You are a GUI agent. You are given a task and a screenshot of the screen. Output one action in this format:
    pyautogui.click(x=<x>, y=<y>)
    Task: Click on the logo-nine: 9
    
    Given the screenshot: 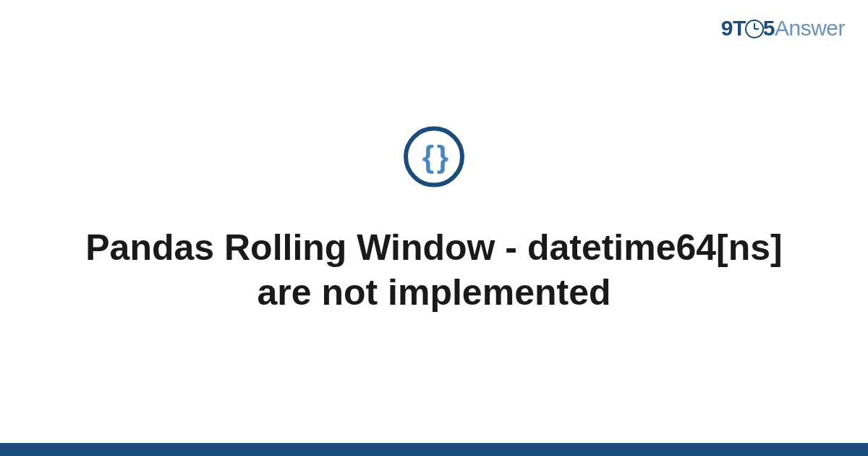 What is the action you would take?
    pyautogui.click(x=727, y=28)
    